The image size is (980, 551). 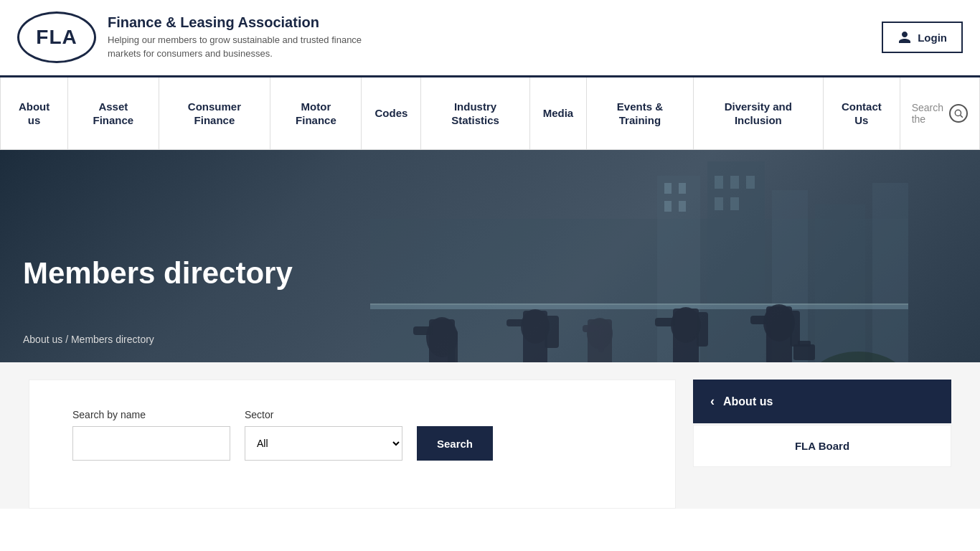 What do you see at coordinates (490, 37) in the screenshot?
I see `site-header: FLA Finance & Leasing Association Helpin…` at bounding box center [490, 37].